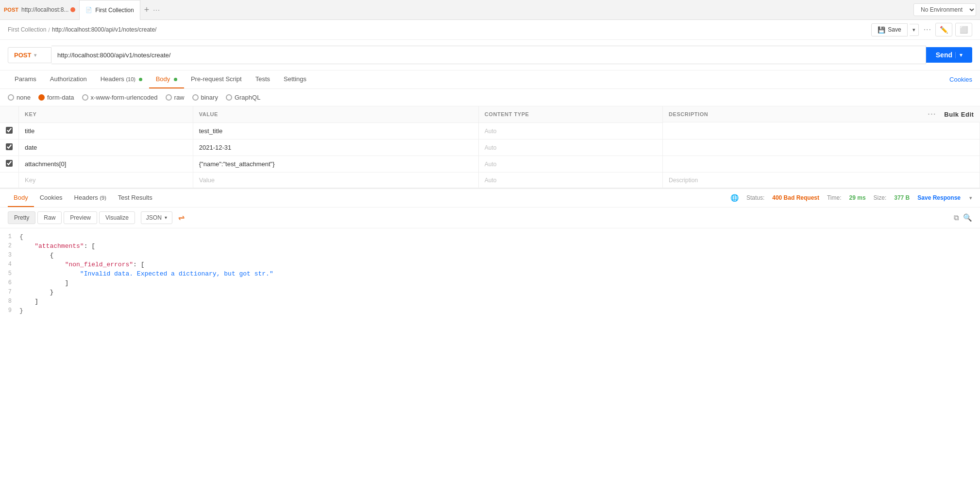 The height and width of the screenshot is (484, 980). I want to click on body-type-form-data: form-data, so click(56, 97).